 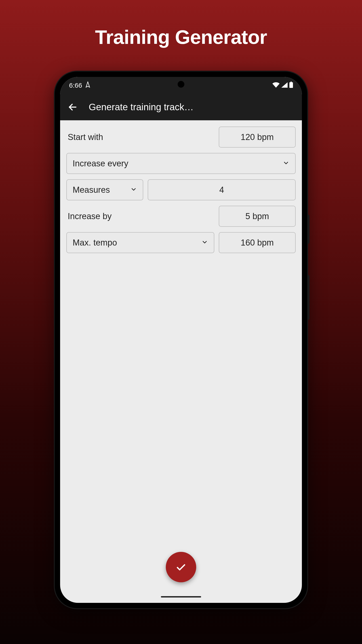 I want to click on check-icon, so click(x=181, y=567).